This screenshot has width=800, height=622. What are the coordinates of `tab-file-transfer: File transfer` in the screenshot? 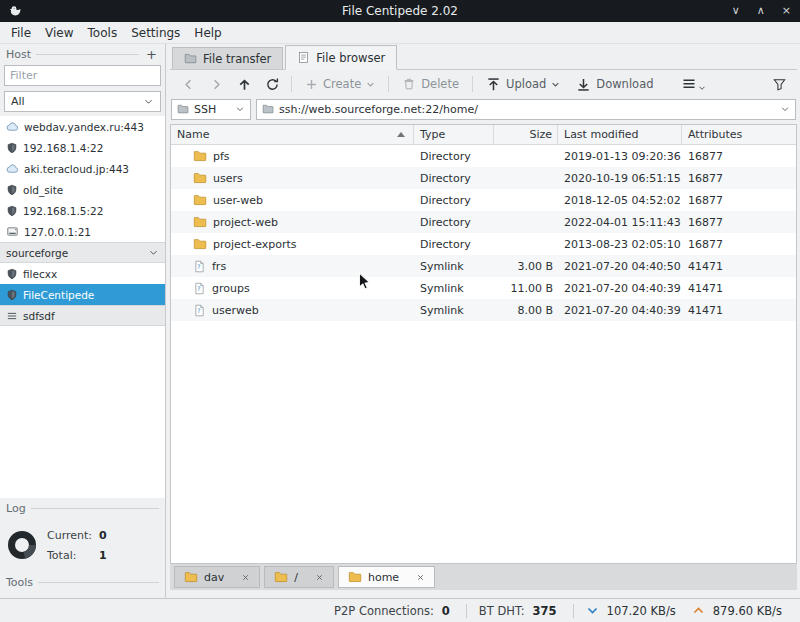 It's located at (228, 58).